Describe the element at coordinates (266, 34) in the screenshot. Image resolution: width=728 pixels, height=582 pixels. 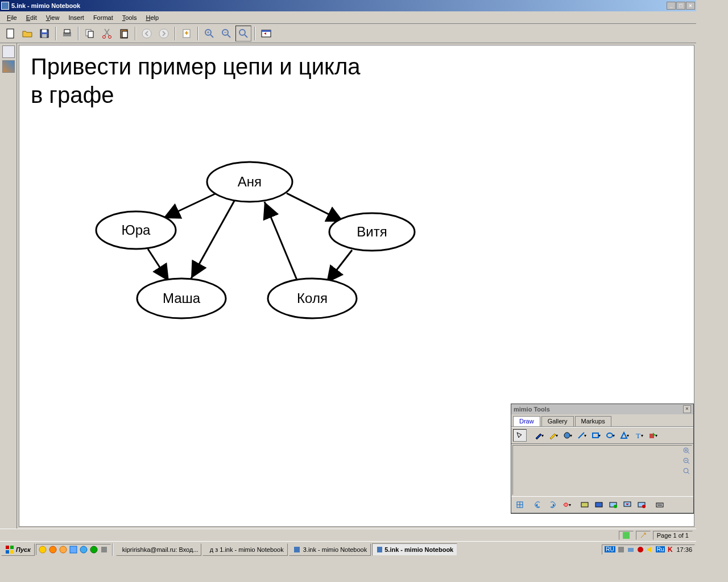
I see `fullscreen-button` at that location.